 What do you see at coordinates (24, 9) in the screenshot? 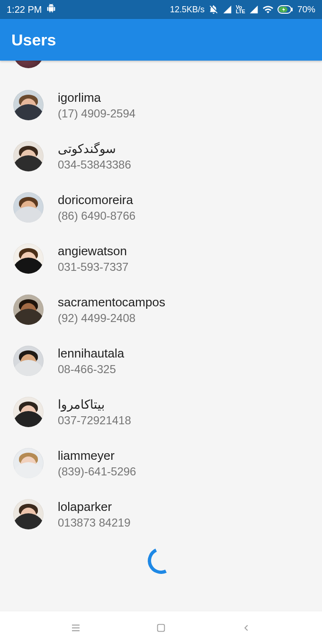
I see `clock: 1:22 PM` at bounding box center [24, 9].